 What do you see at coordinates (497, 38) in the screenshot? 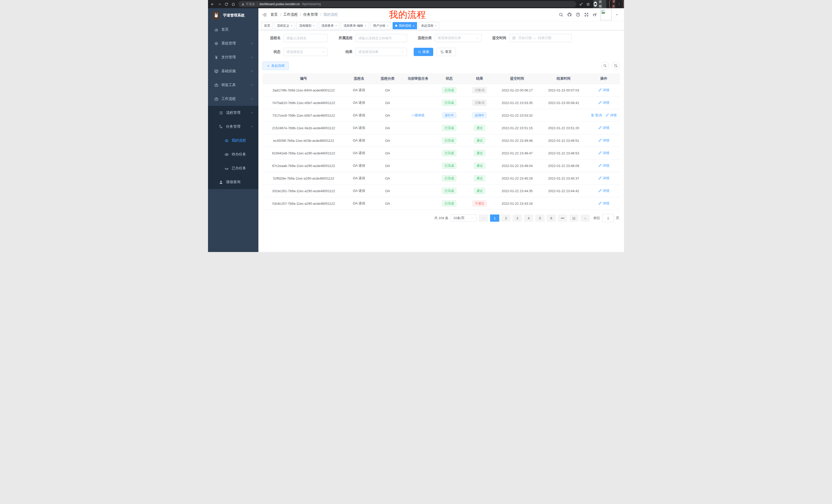
I see `submit-time-label: 提交时间` at bounding box center [497, 38].